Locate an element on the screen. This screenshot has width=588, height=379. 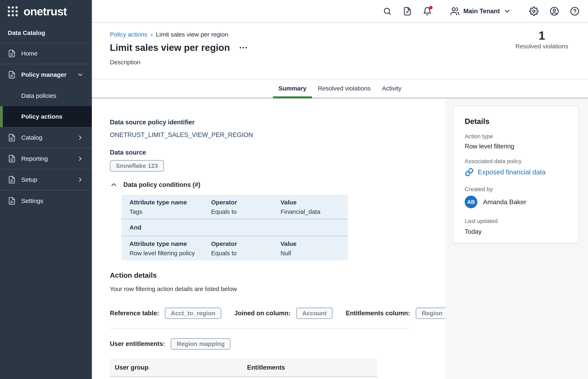
entitlements-table-header: User group Entitlements is located at coordinates (244, 368).